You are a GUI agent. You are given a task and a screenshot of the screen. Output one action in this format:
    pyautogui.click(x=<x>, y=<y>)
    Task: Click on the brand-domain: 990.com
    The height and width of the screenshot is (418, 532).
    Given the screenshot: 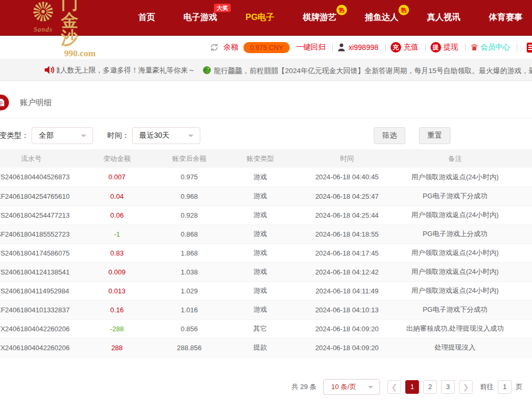 What is the action you would take?
    pyautogui.click(x=80, y=54)
    